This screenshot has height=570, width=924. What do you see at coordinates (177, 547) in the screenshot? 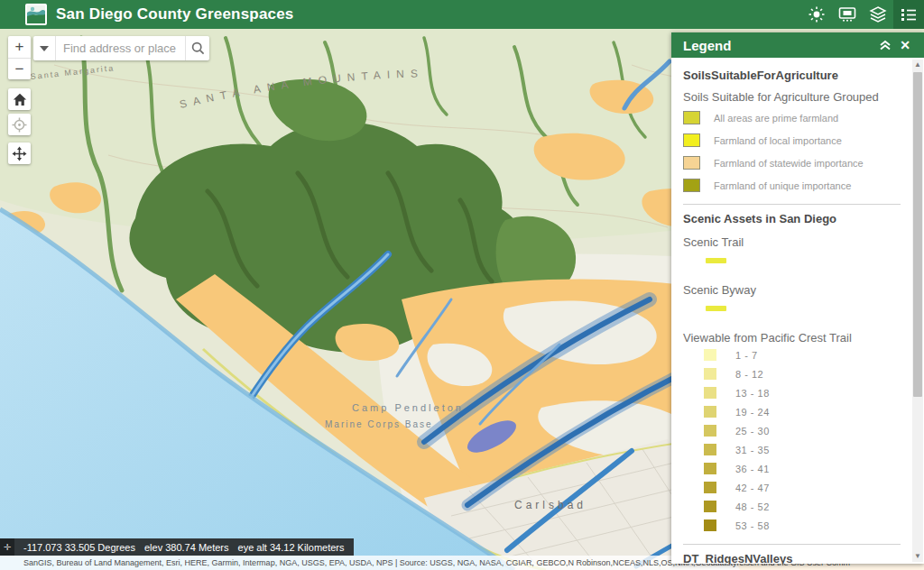
I see `coordinate-statusbar: ✛ -117.073 33.505 Degrees elev 380.74 Me…` at bounding box center [177, 547].